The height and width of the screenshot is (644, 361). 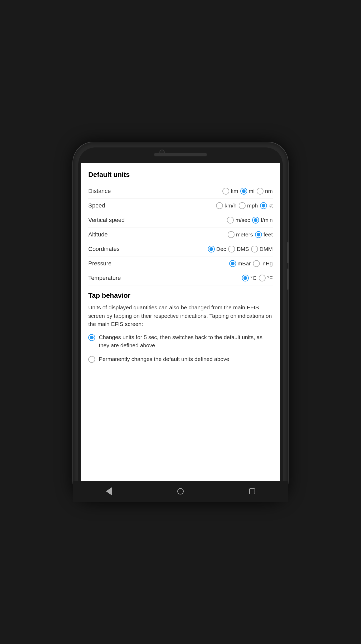 What do you see at coordinates (180, 175) in the screenshot?
I see `default-units-title: Default units` at bounding box center [180, 175].